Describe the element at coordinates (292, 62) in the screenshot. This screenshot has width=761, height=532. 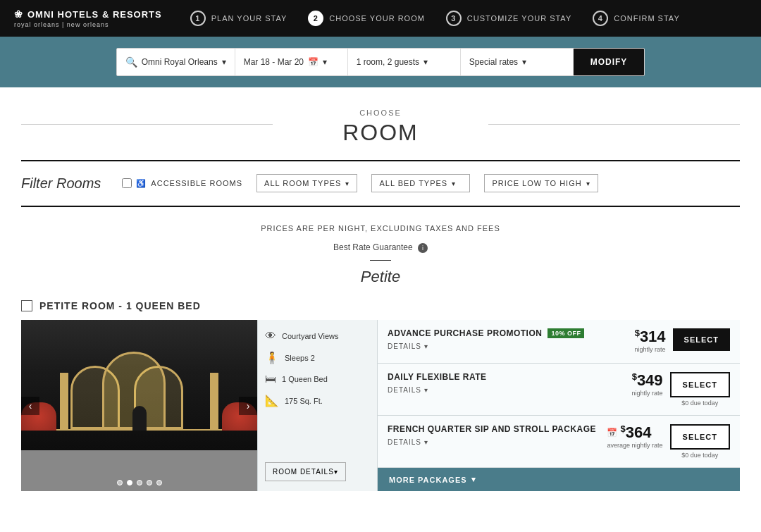
I see `dates-field: Mar 18 - Mar 20 📅 ▾` at that location.